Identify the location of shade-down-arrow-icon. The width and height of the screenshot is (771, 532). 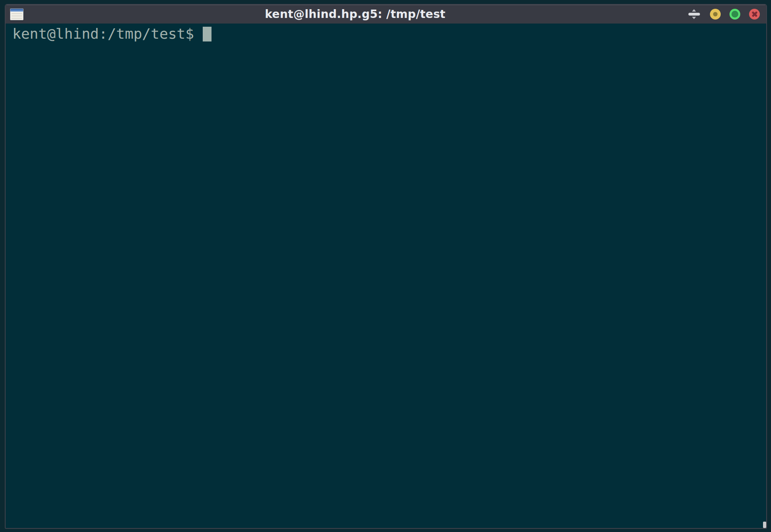
(694, 18).